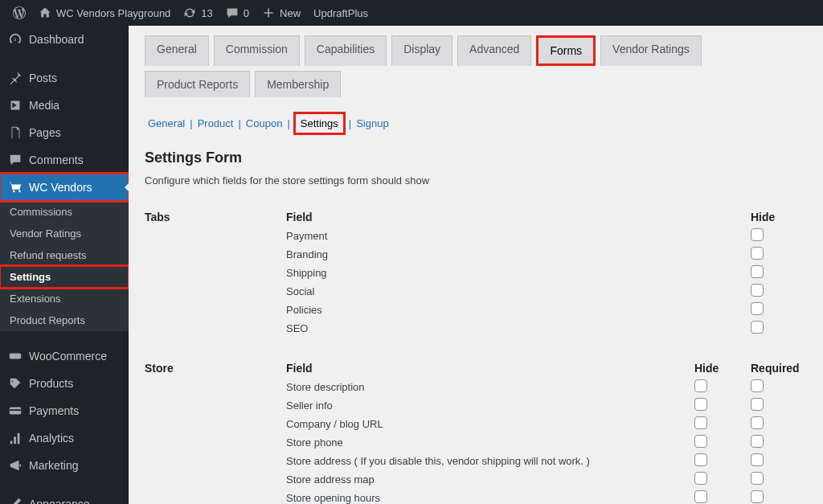  I want to click on menu-marketing: Marketing, so click(64, 465).